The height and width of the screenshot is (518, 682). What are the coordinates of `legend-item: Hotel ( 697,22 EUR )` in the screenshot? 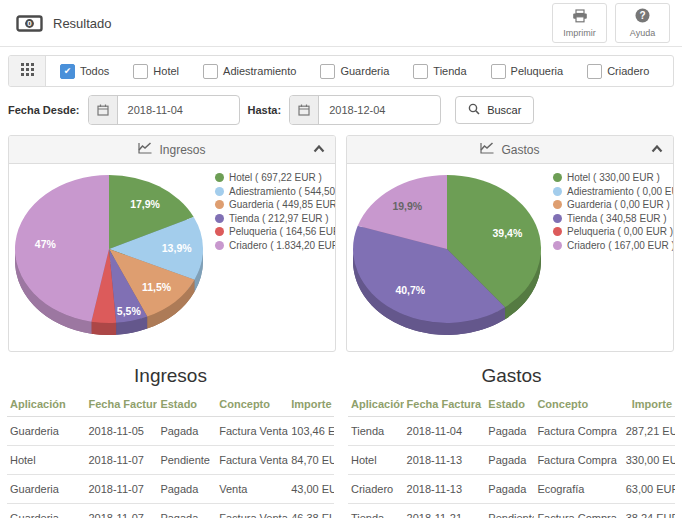 It's located at (276, 178).